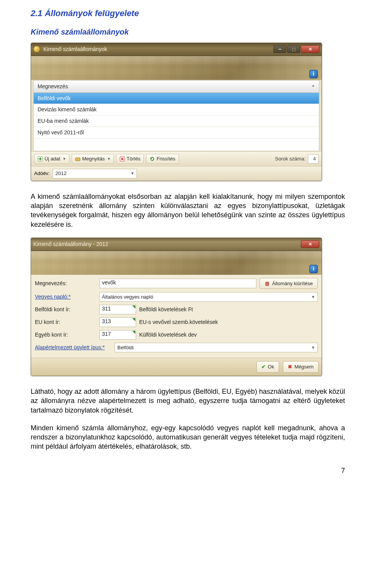  Describe the element at coordinates (126, 348) in the screenshot. I see `default-dealtype-value: Belföldi` at that location.